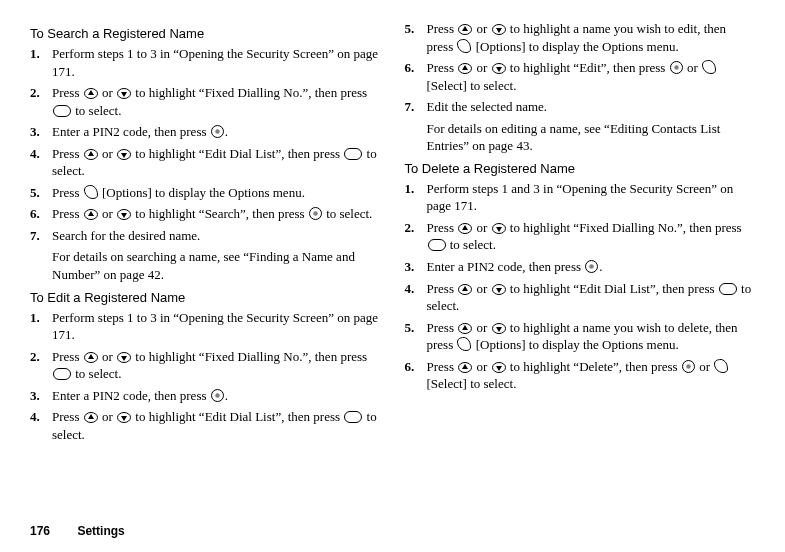  Describe the element at coordinates (592, 76) in the screenshot. I see `step-text: Press or to highlight “Edit”, then press…` at that location.